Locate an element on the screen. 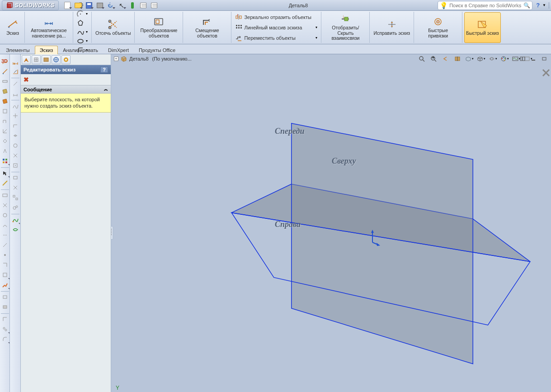  new-button is located at coordinates (67, 5).